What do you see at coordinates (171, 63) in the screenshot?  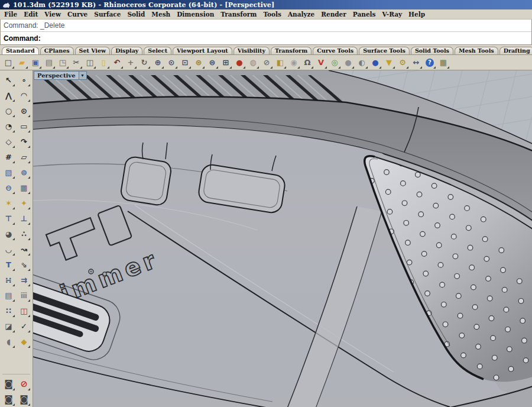 I see `zoom-dynamic-button: ⊙` at bounding box center [171, 63].